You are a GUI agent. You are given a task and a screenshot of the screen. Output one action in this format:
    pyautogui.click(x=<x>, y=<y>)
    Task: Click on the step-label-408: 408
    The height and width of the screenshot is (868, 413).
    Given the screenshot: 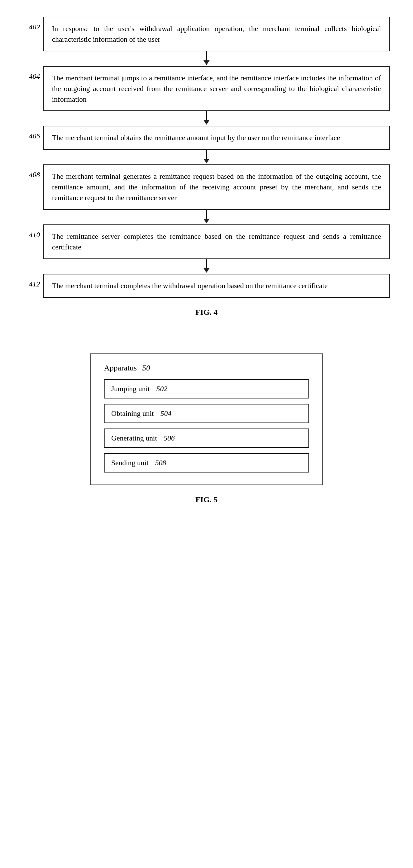 What is the action you would take?
    pyautogui.click(x=33, y=172)
    